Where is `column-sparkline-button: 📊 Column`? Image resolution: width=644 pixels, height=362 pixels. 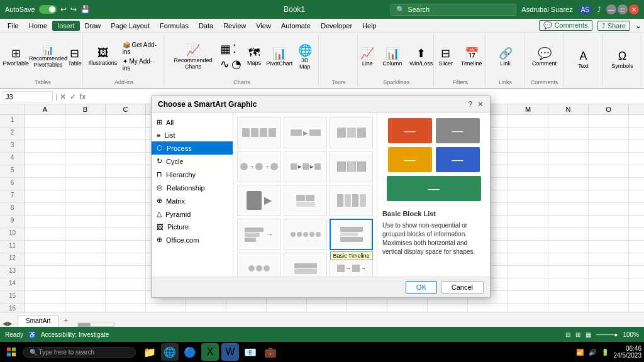 column-sparkline-button: 📊 Column is located at coordinates (392, 57).